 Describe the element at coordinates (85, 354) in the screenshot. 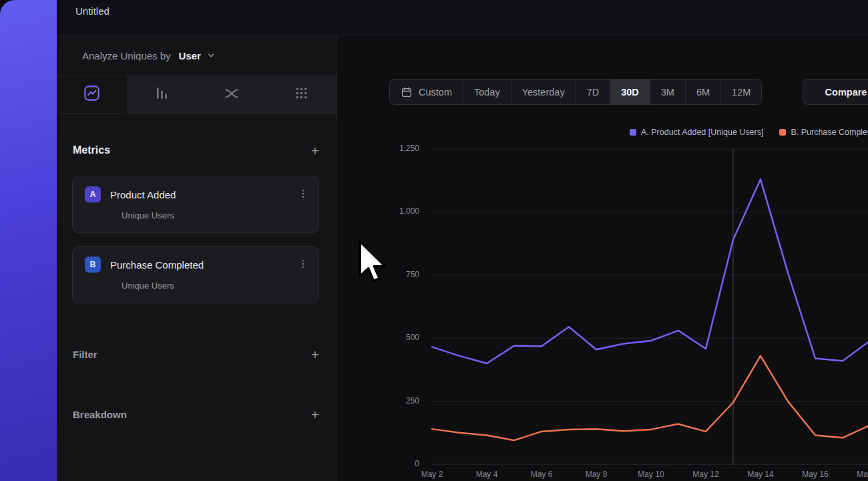

I see `filter-title: Filter` at that location.